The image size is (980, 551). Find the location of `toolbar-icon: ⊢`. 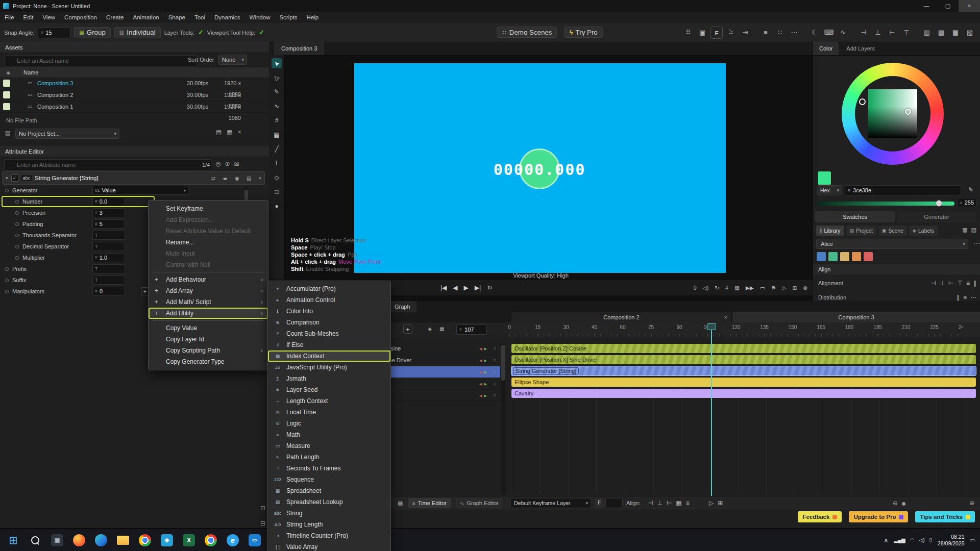

toolbar-icon: ⊢ is located at coordinates (892, 33).